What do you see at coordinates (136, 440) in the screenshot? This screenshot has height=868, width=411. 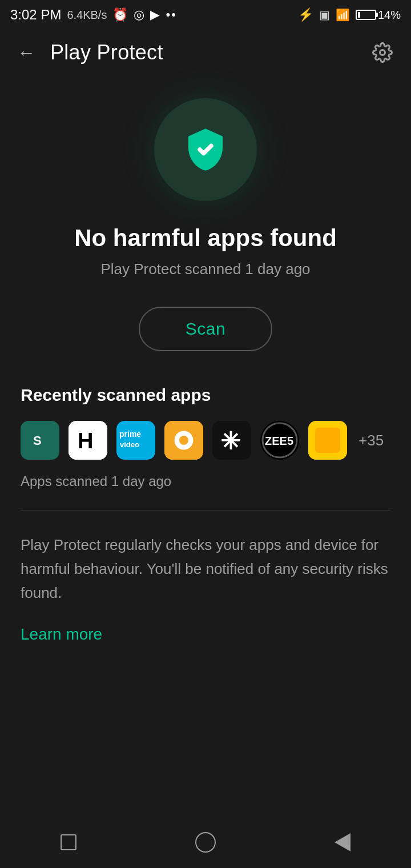 I see `app-icon-3: primevideo` at bounding box center [136, 440].